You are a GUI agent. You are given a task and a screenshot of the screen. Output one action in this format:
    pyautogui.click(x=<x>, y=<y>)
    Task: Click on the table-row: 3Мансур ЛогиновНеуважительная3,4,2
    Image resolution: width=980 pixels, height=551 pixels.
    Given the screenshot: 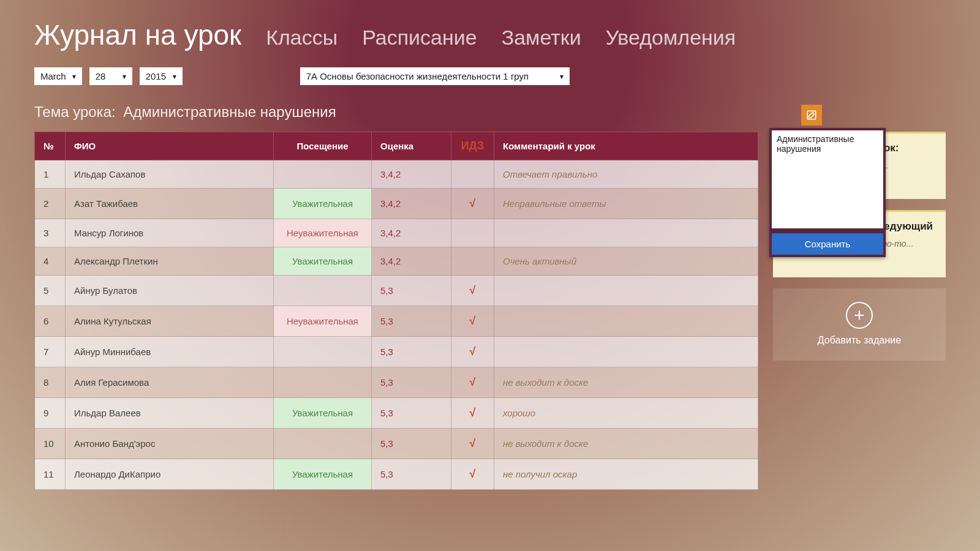 What is the action you would take?
    pyautogui.click(x=397, y=233)
    